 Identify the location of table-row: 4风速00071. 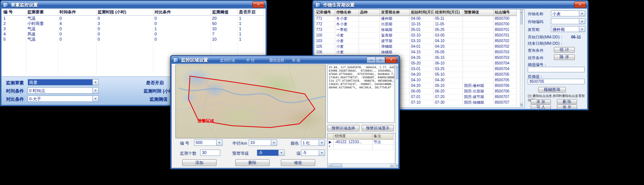
(134, 34).